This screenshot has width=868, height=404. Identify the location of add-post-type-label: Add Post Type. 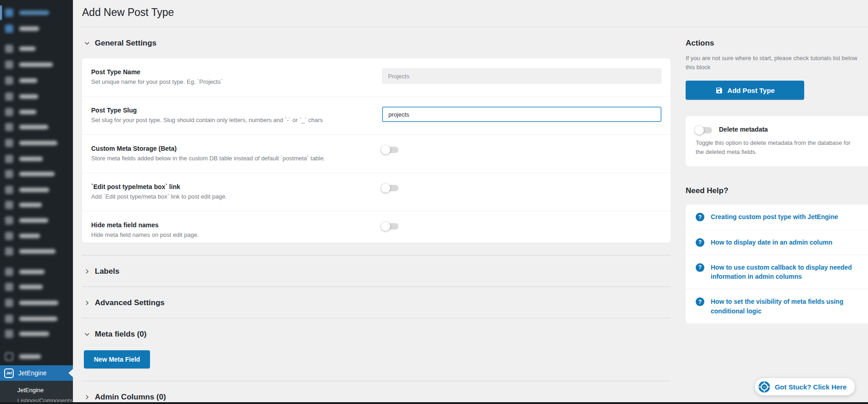
(751, 90).